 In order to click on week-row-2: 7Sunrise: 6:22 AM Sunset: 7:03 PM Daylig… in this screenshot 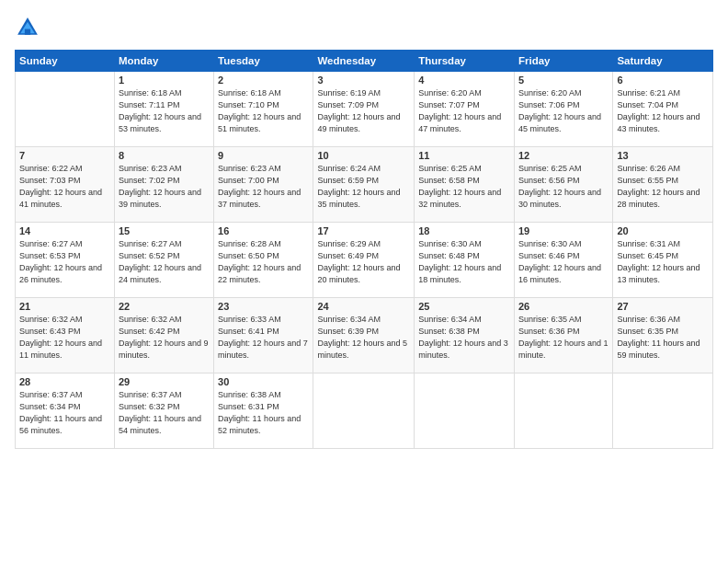, I will do `click(364, 185)`.